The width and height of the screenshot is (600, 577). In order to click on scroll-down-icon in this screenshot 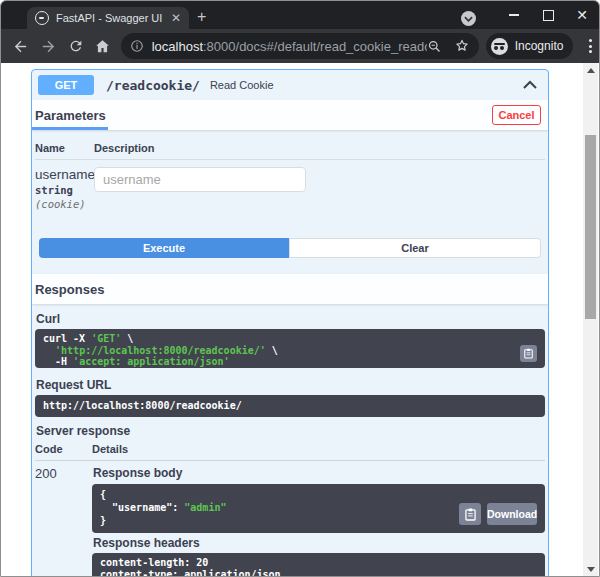, I will do `click(590, 570)`.